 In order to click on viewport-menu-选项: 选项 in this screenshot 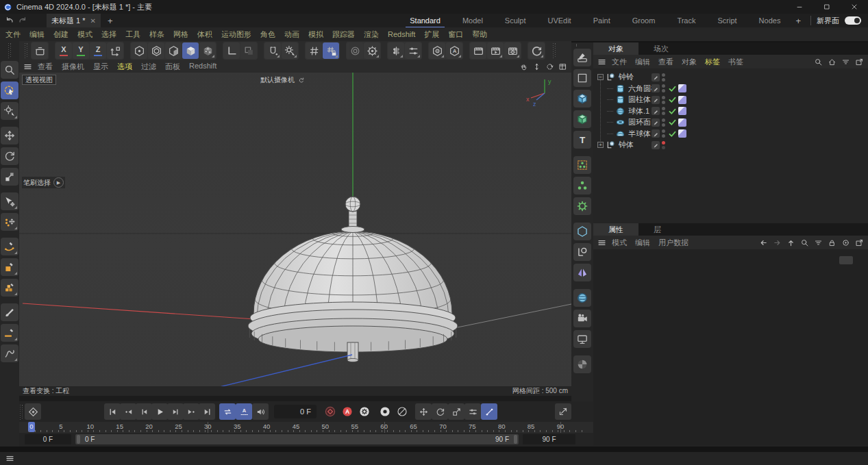, I will do `click(125, 67)`.